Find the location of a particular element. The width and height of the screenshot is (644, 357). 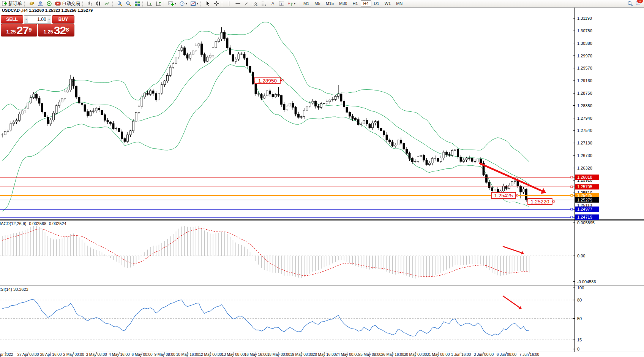

period-button: ▾ is located at coordinates (183, 4).